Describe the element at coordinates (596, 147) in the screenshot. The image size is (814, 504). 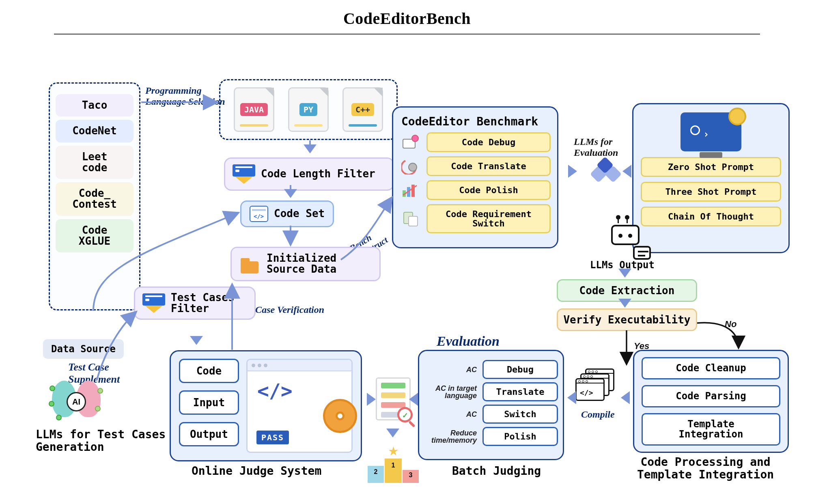
I see `edge-llms-eval: LLMs for Evaluation` at that location.